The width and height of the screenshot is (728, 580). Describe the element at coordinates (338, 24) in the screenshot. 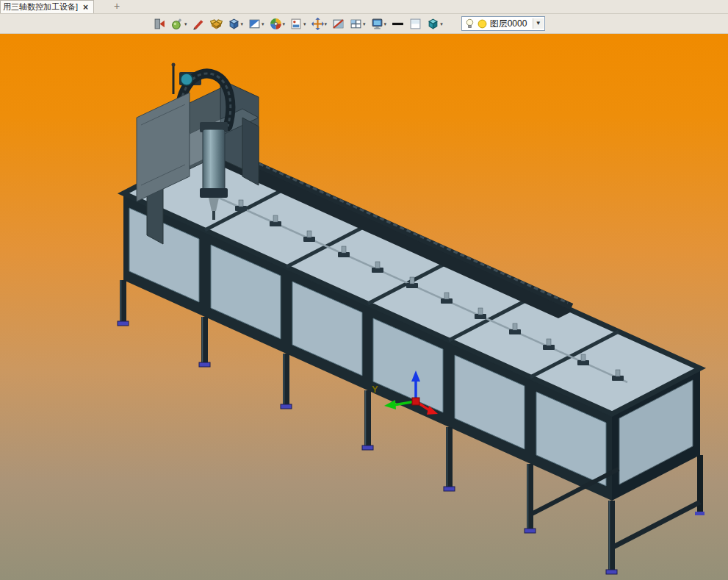

I see `section-icon` at that location.